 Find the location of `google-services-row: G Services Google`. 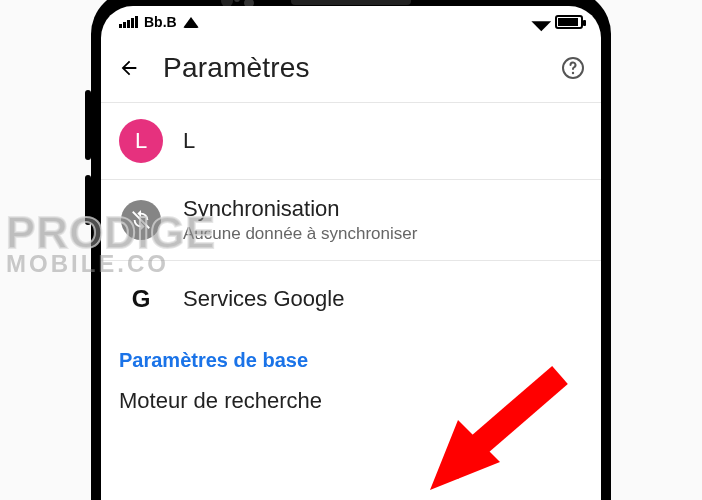

google-services-row: G Services Google is located at coordinates (351, 299).